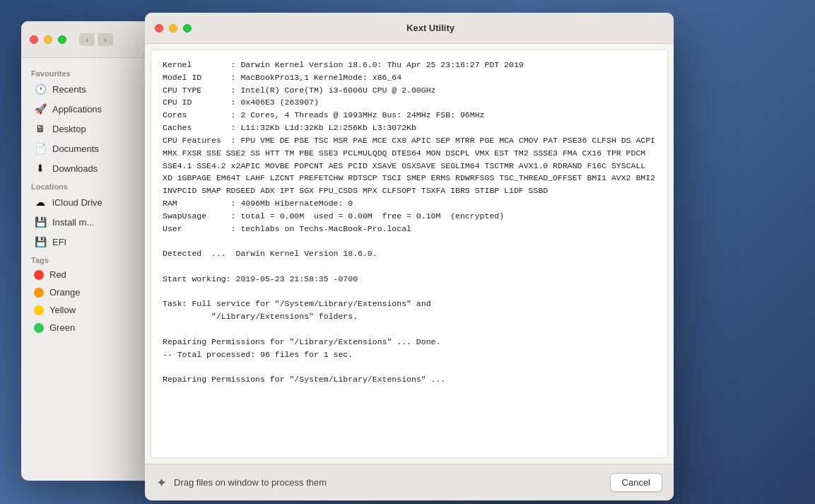  Describe the element at coordinates (40, 109) in the screenshot. I see `applications-icon: 🚀` at that location.